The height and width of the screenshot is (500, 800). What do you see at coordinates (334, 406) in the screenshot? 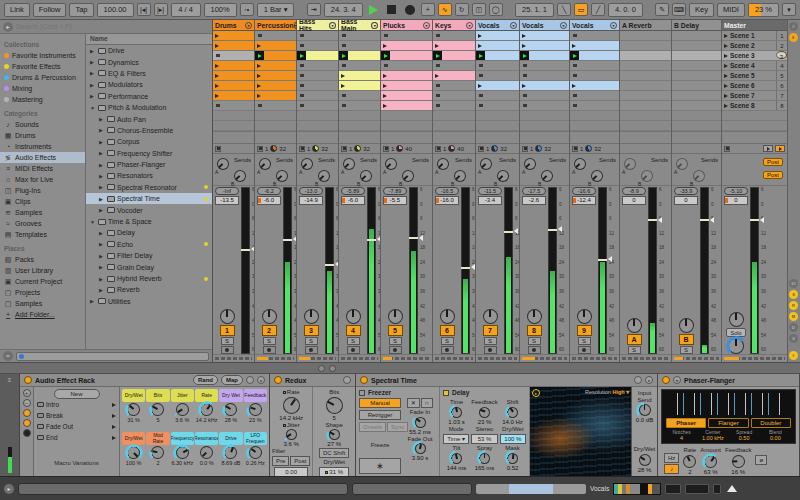
I see `bits-knob` at bounding box center [334, 406].